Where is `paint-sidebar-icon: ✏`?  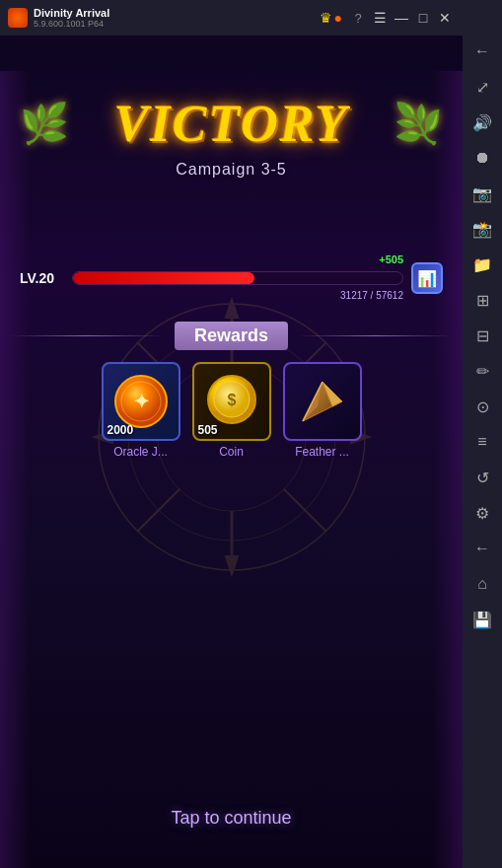
paint-sidebar-icon: ✏ is located at coordinates (482, 371).